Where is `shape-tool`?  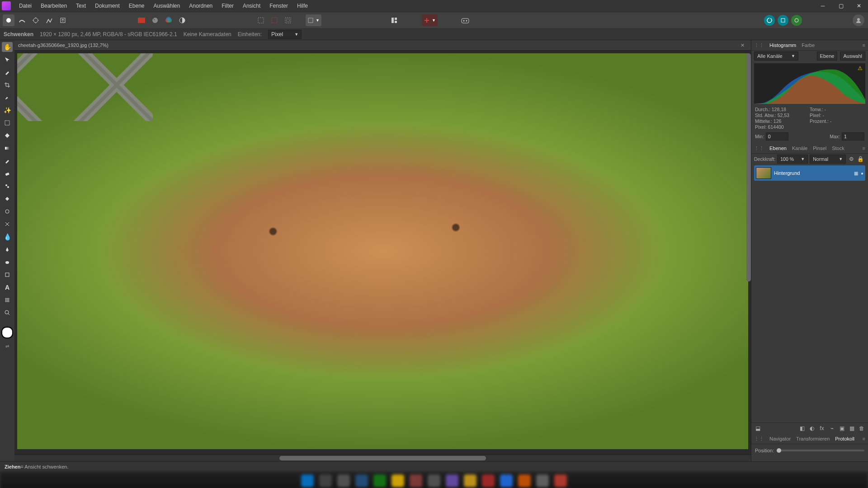
shape-tool is located at coordinates (7, 275).